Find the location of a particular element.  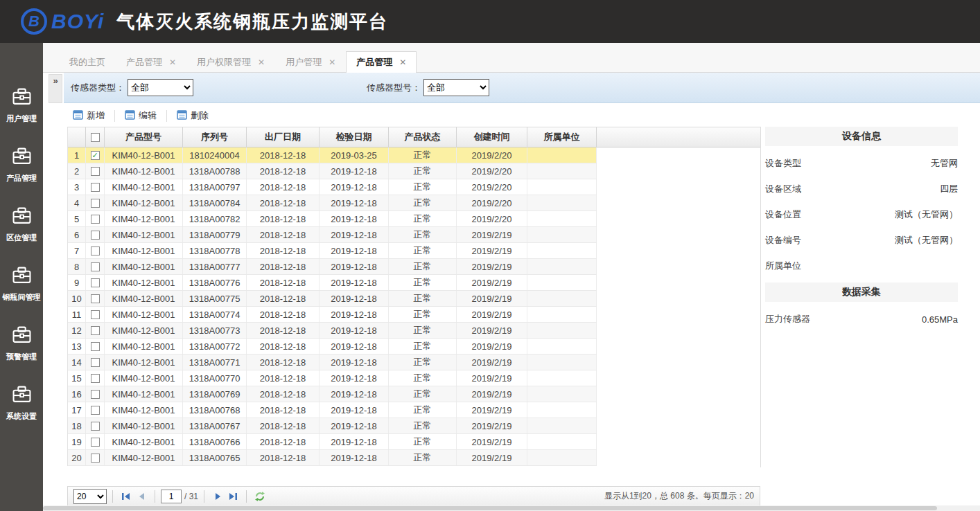

sensor-type-select: 全部 is located at coordinates (161, 87).